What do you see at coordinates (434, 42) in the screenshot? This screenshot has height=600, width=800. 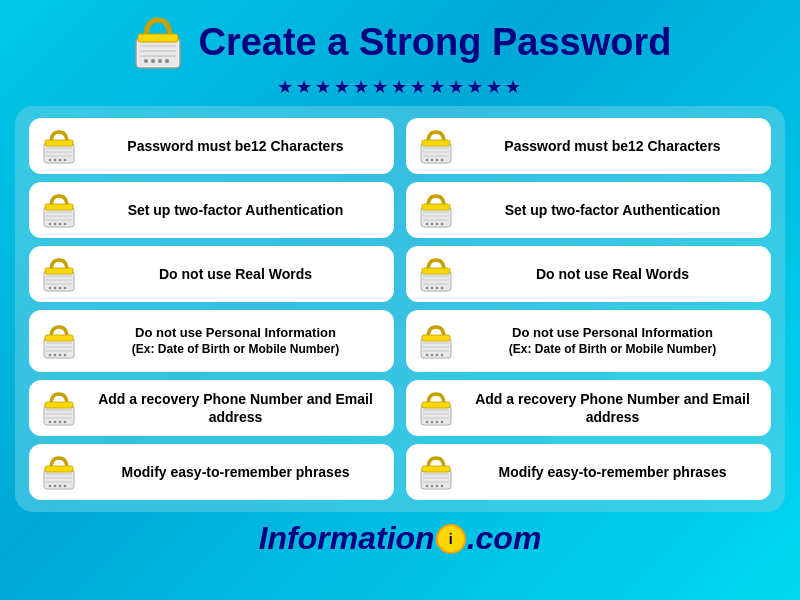 I see `page-title: Create a Strong Password` at bounding box center [434, 42].